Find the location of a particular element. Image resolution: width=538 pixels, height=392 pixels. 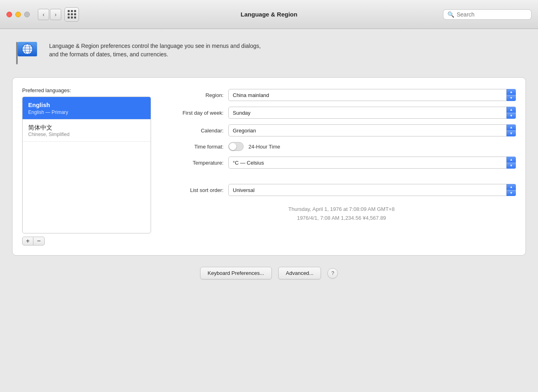

header-section: Language & Region preferences control th… is located at coordinates (269, 53).